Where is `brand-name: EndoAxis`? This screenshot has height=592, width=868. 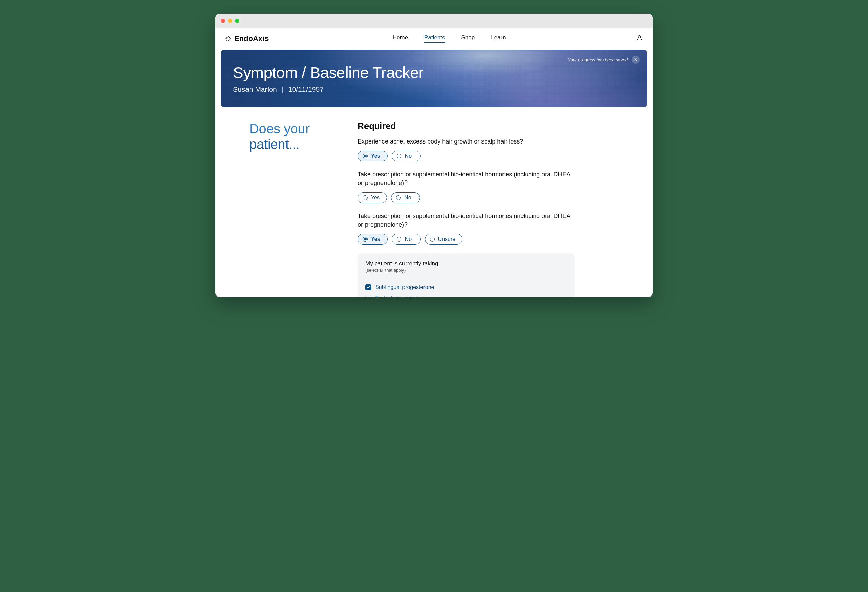 brand-name: EndoAxis is located at coordinates (251, 39).